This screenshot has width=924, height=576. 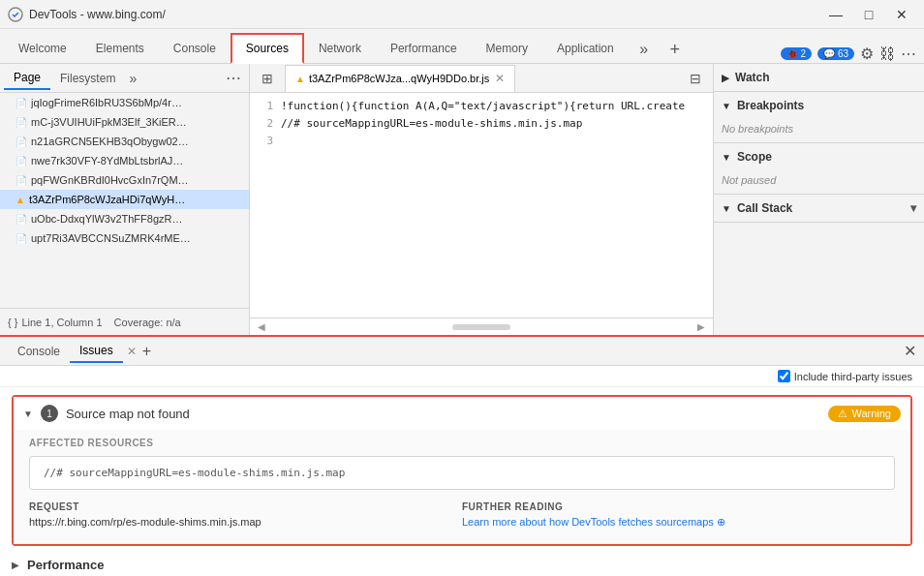 I want to click on message-notification: 💬 63, so click(x=836, y=54).